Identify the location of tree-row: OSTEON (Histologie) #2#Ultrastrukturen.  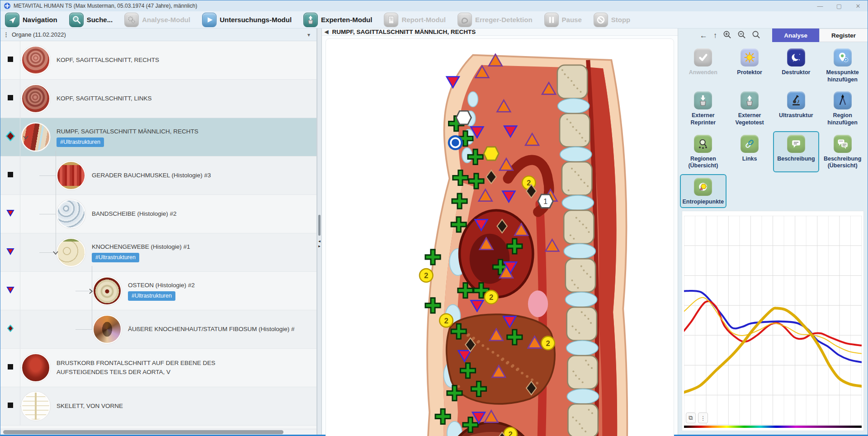
(158, 291).